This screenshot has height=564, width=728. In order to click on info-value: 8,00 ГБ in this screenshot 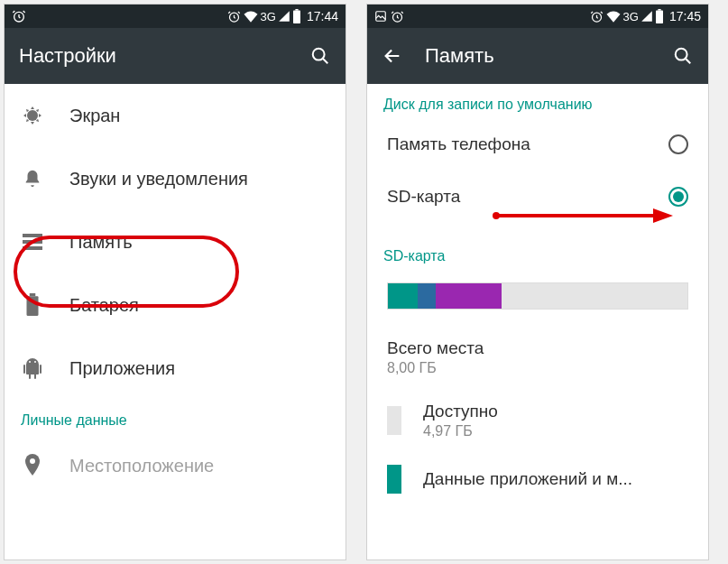, I will do `click(538, 368)`.